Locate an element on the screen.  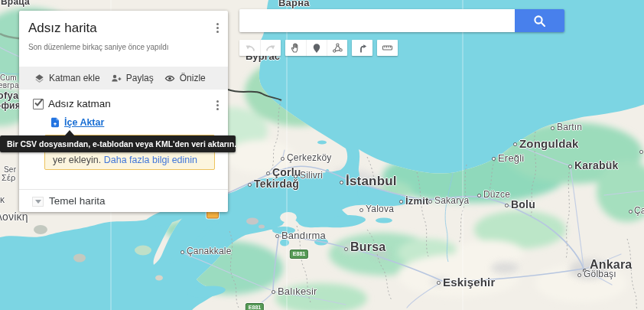
infobox-text: yer ekleyin. Daha fazla bilgi edinin is located at coordinates (125, 160).